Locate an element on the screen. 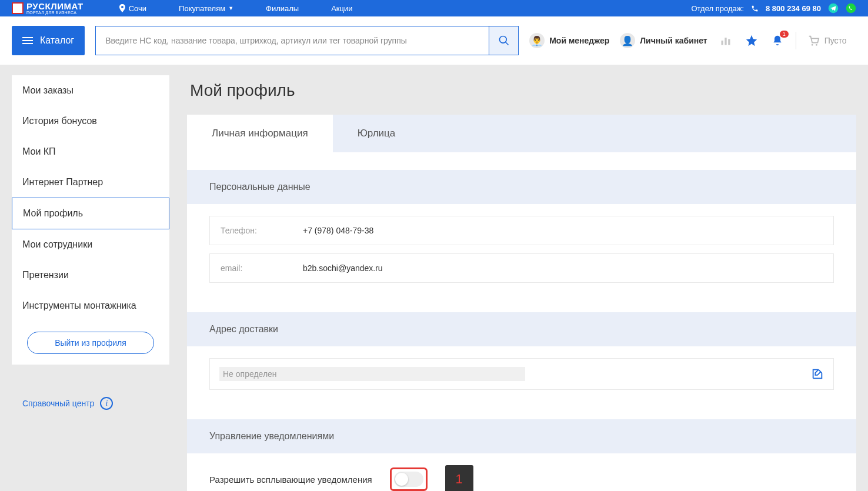  my-manager-link: 👨‍💼 Мой менеджер is located at coordinates (569, 41).